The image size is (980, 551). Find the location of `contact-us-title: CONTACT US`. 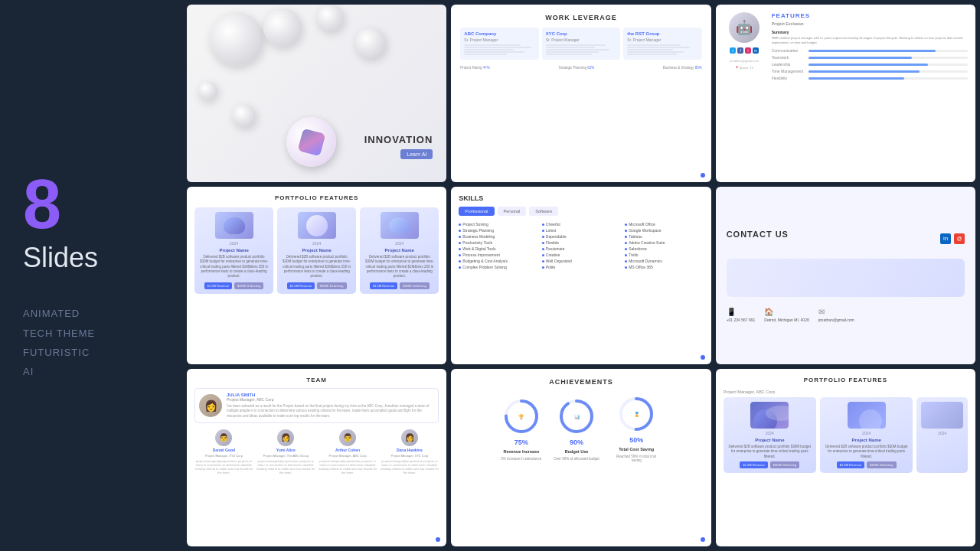

contact-us-title: CONTACT US is located at coordinates (758, 234).